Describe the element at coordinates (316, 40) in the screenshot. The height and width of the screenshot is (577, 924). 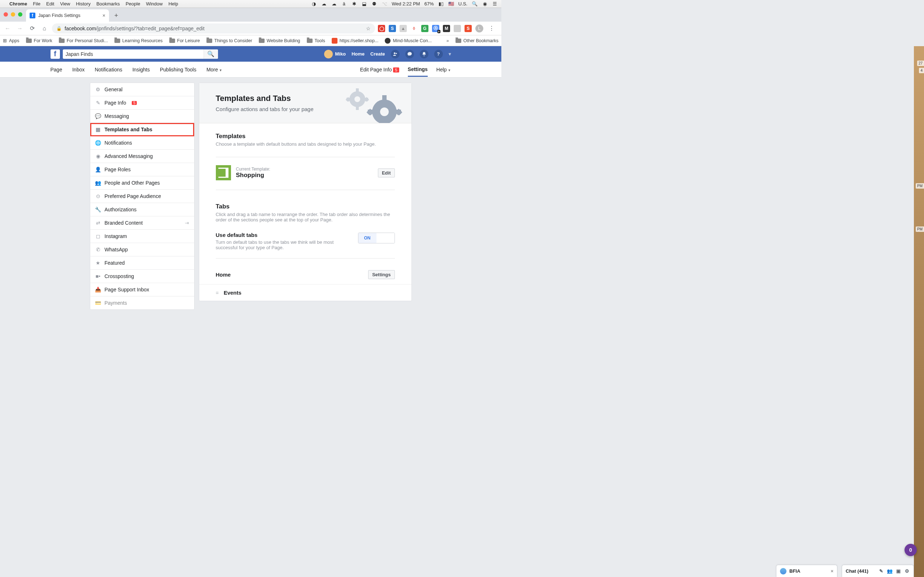
I see `bookmark-folder: Tools` at that location.